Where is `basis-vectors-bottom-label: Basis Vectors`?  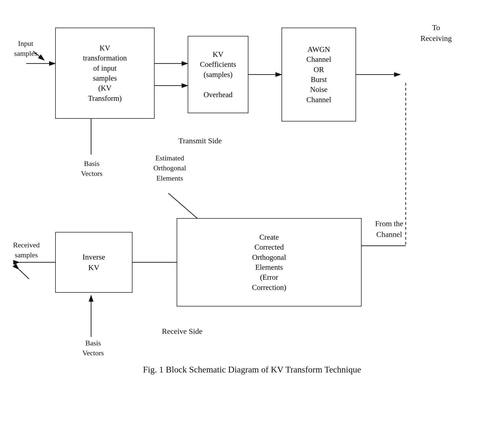 basis-vectors-bottom-label: Basis Vectors is located at coordinates (93, 348).